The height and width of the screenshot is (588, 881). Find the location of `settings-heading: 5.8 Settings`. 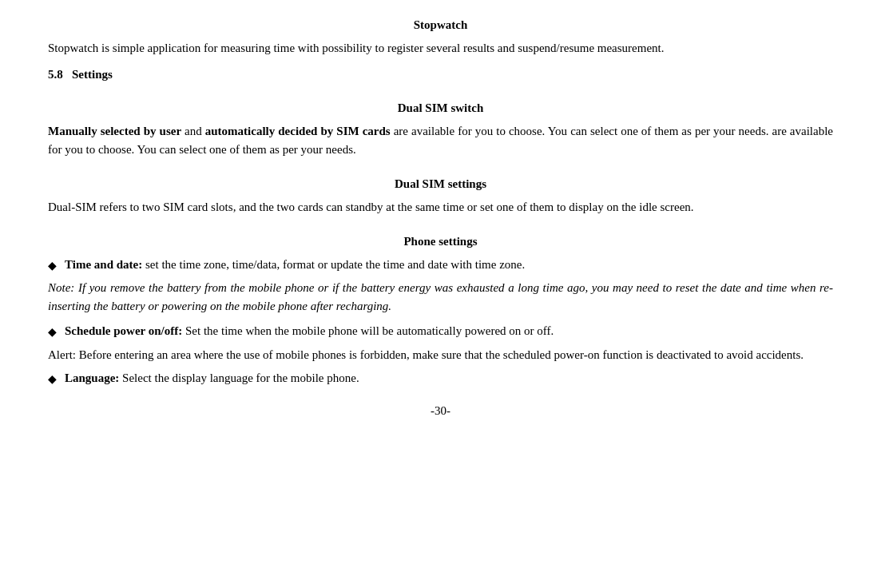

settings-heading: 5.8 Settings is located at coordinates (441, 75).